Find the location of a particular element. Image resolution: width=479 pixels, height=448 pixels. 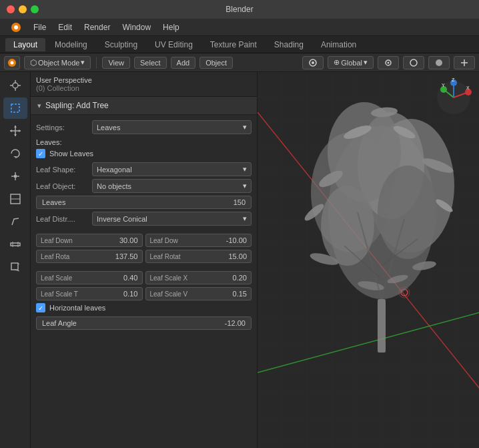

tab-texture-paint: Texture Paint is located at coordinates (233, 45).